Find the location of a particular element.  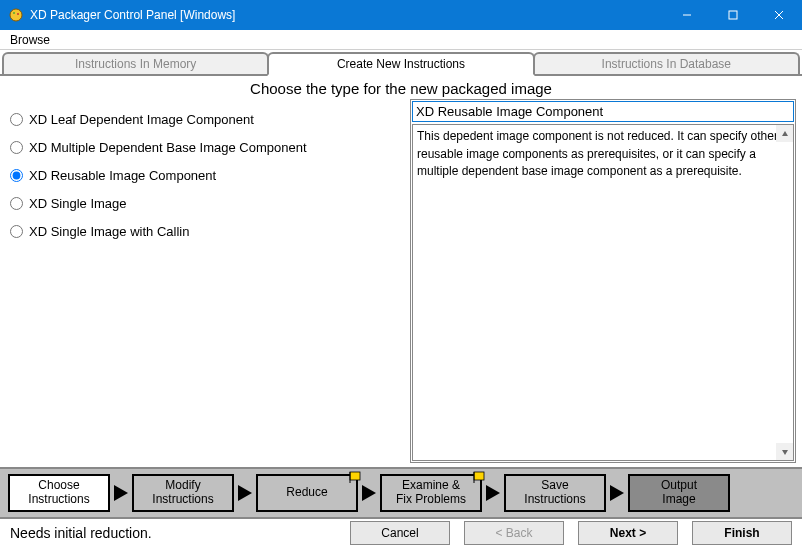

tab-label: Instructions In Memory is located at coordinates (136, 64).